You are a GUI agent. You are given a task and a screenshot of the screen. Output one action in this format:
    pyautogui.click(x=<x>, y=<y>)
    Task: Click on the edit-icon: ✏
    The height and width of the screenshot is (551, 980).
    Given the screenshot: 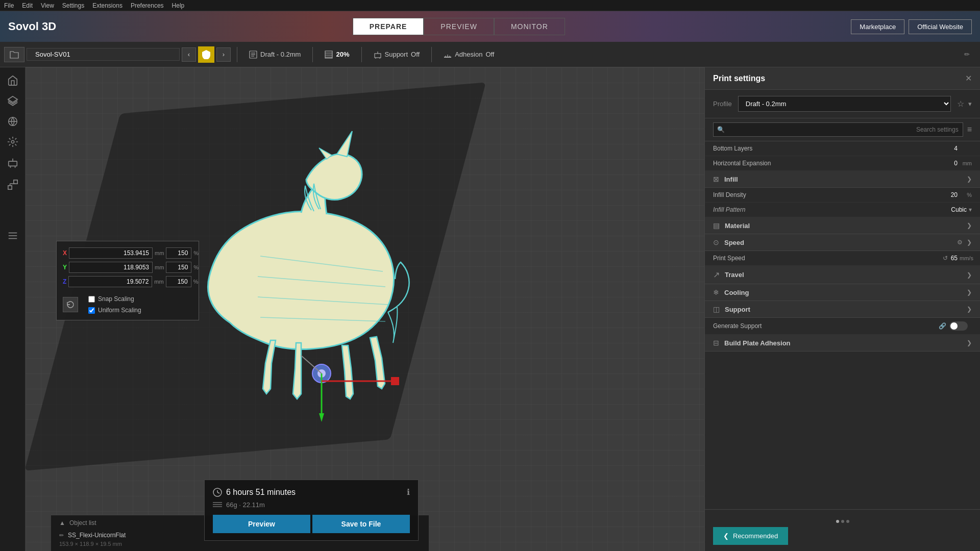 What is the action you would take?
    pyautogui.click(x=967, y=54)
    